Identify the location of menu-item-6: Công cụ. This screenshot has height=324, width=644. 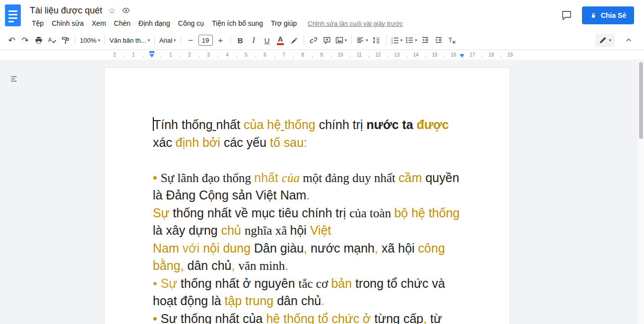
(191, 23).